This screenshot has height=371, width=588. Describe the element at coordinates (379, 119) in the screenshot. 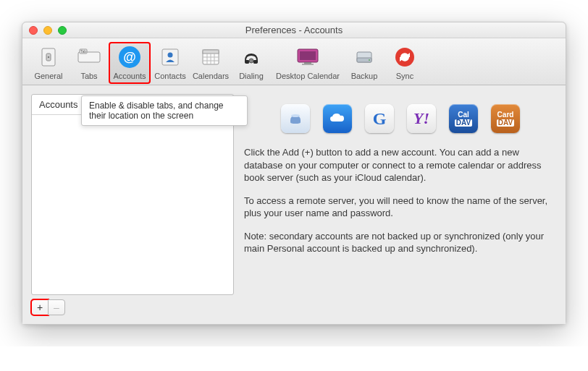

I see `service-google-icon: G` at that location.